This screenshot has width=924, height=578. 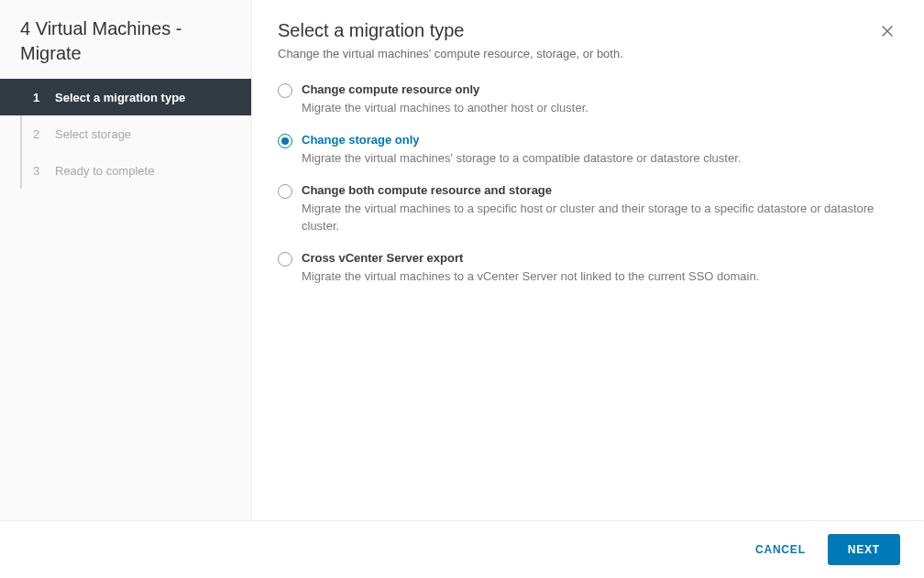 I want to click on wizard-footer: CANCEL NEXT, so click(x=462, y=550).